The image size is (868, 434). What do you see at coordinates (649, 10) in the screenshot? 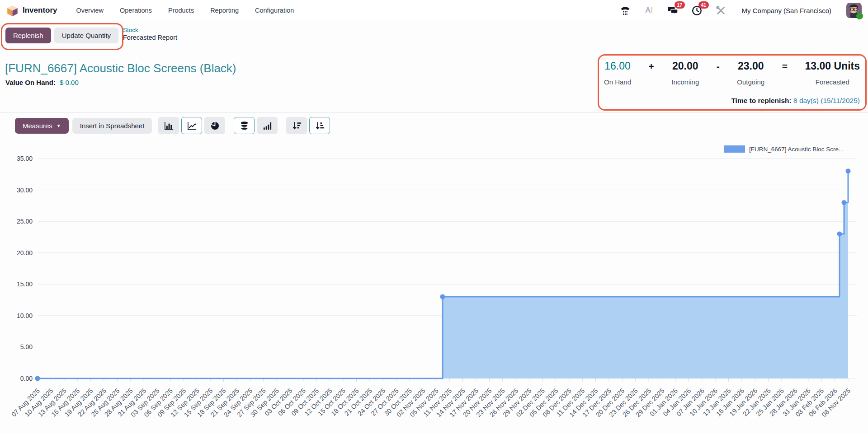
I see `ai-icon: AI` at bounding box center [649, 10].